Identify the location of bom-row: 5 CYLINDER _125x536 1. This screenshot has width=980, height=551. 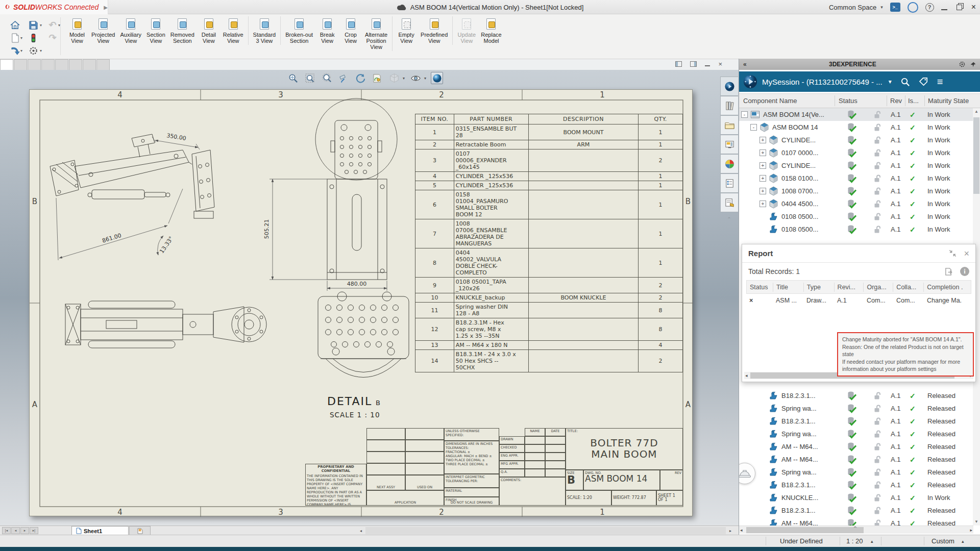
(549, 186).